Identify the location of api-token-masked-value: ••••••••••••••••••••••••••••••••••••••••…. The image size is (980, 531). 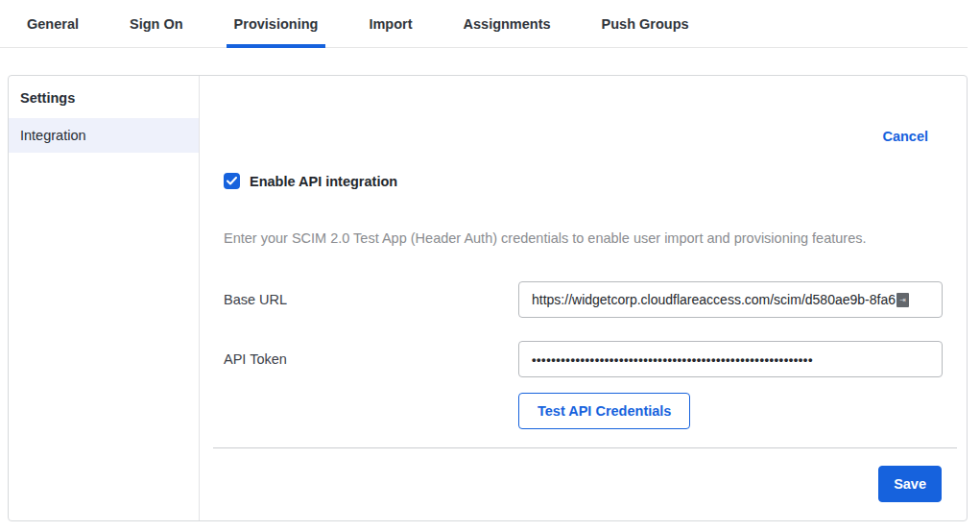
(672, 359).